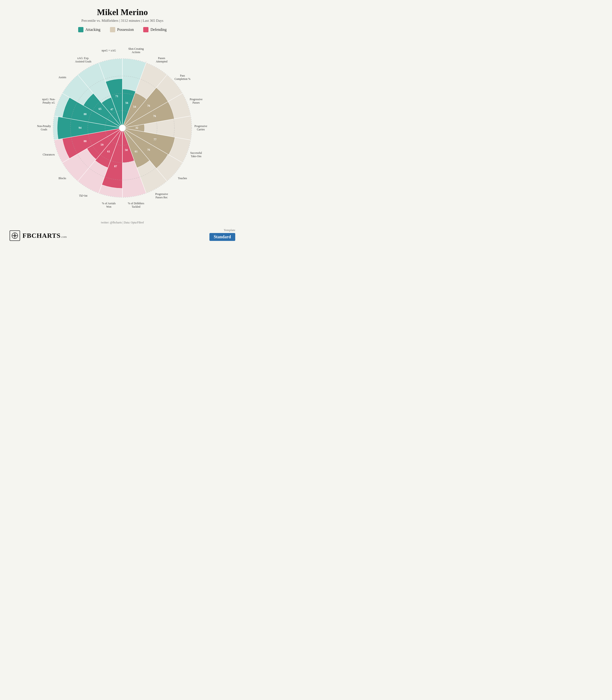  What do you see at coordinates (116, 166) in the screenshot?
I see `svg-text: 87` at bounding box center [116, 166].